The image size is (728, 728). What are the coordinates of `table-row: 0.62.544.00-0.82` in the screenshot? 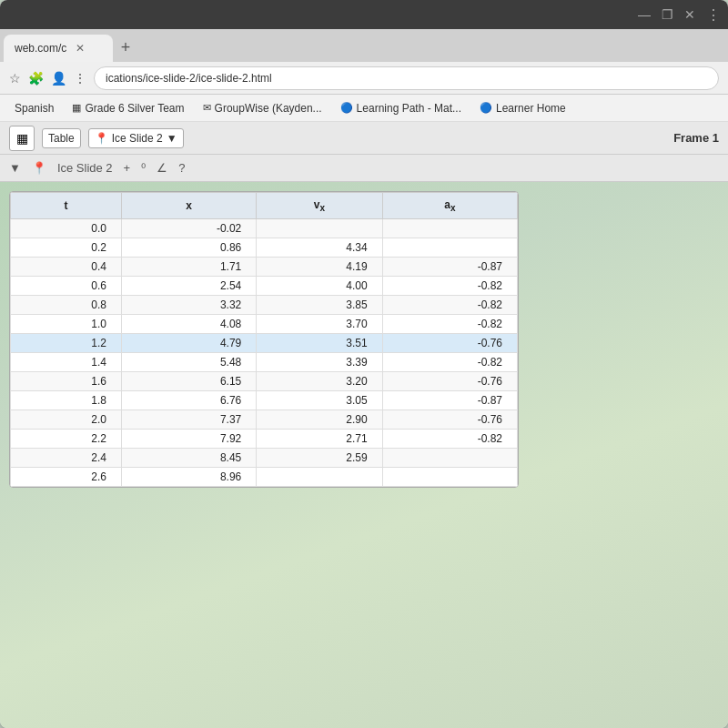 It's located at (264, 286).